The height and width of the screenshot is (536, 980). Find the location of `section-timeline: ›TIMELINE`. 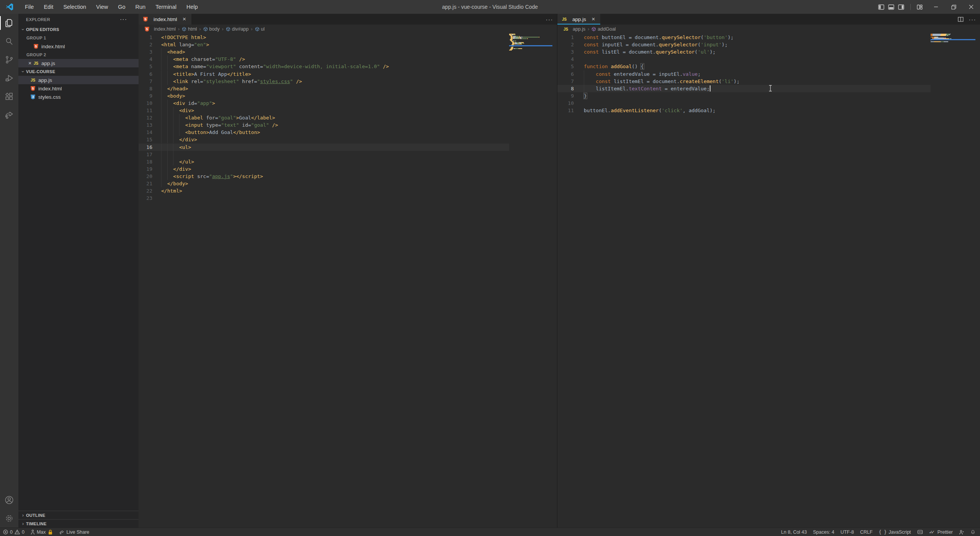

section-timeline: ›TIMELINE is located at coordinates (78, 523).